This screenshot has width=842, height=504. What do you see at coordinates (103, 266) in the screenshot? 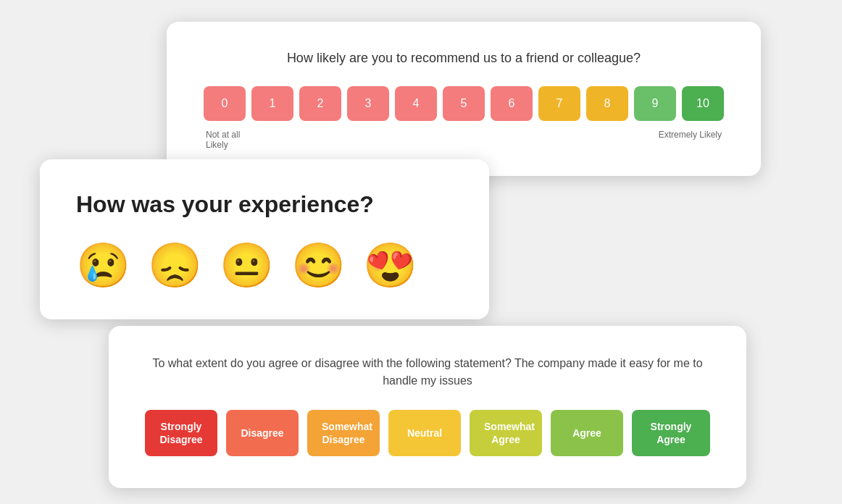
I see `emoji-item-0: 😢` at bounding box center [103, 266].